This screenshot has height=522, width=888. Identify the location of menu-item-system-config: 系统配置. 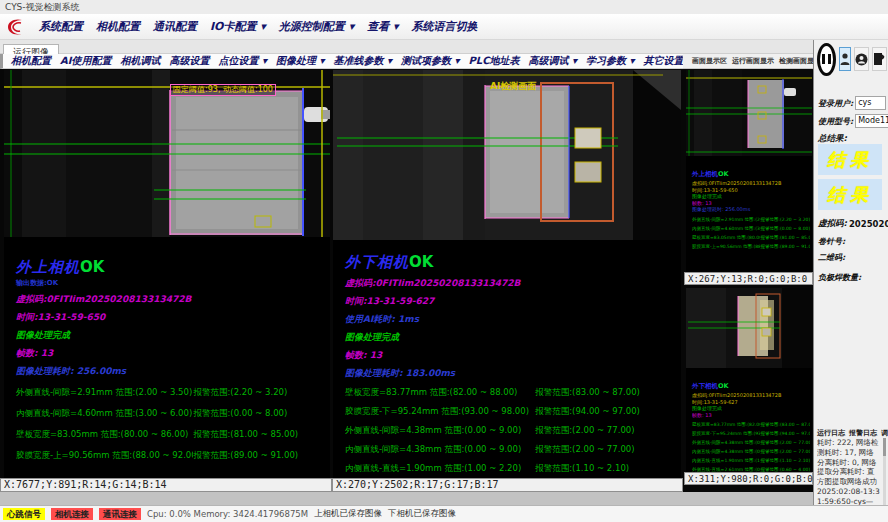
(61, 26).